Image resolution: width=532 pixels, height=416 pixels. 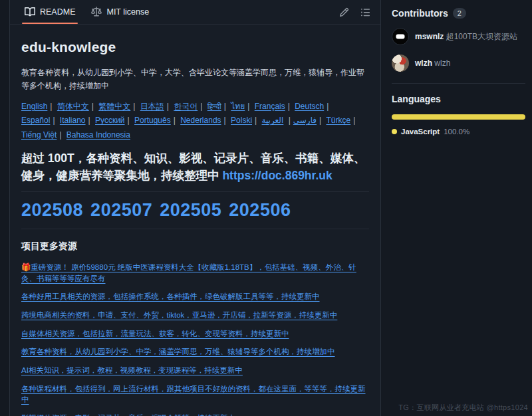 I want to click on languages-heading: Languages, so click(x=459, y=99).